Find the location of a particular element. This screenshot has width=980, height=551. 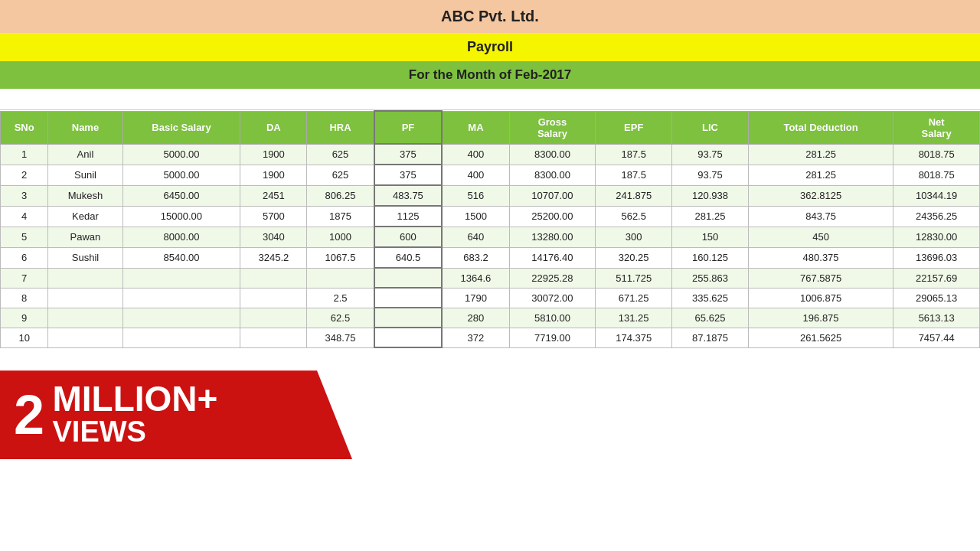

cell-gross_salary: 13280.00 is located at coordinates (553, 237).